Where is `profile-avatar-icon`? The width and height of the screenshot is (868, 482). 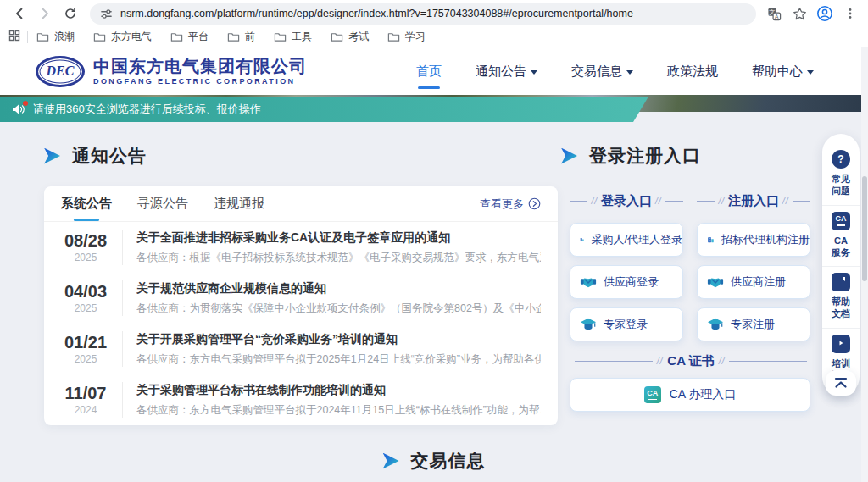 profile-avatar-icon is located at coordinates (825, 14).